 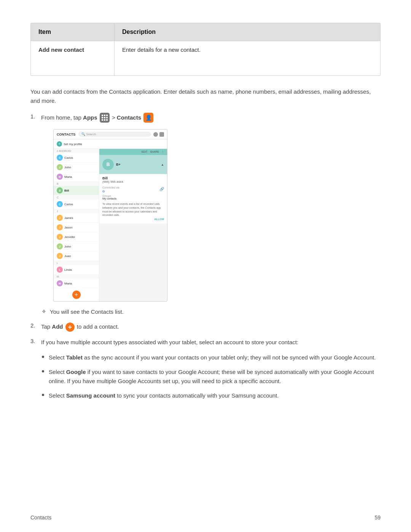 I want to click on sc-section-c: C, so click(x=76, y=197).